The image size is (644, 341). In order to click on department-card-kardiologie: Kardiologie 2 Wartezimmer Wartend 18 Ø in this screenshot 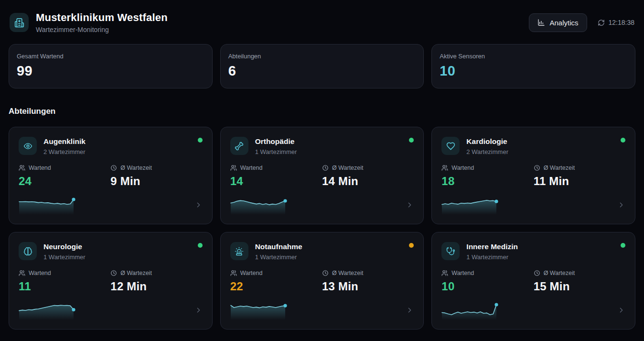, I will do `click(533, 176)`.